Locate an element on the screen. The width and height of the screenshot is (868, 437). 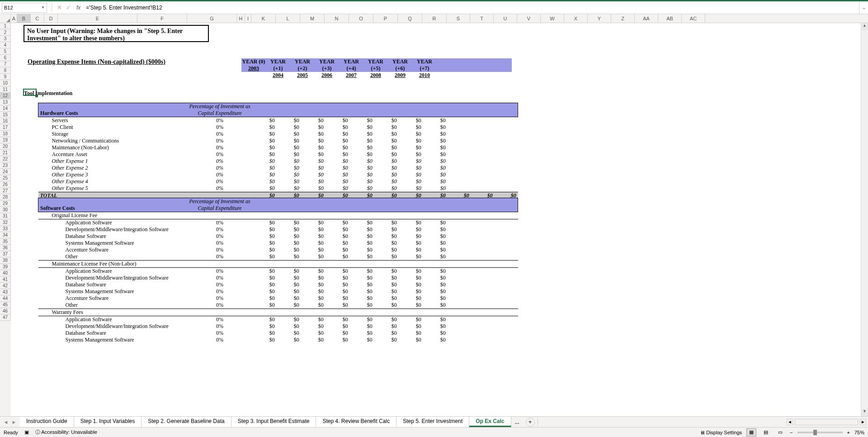
row-header-12: 12 is located at coordinates (5, 96).